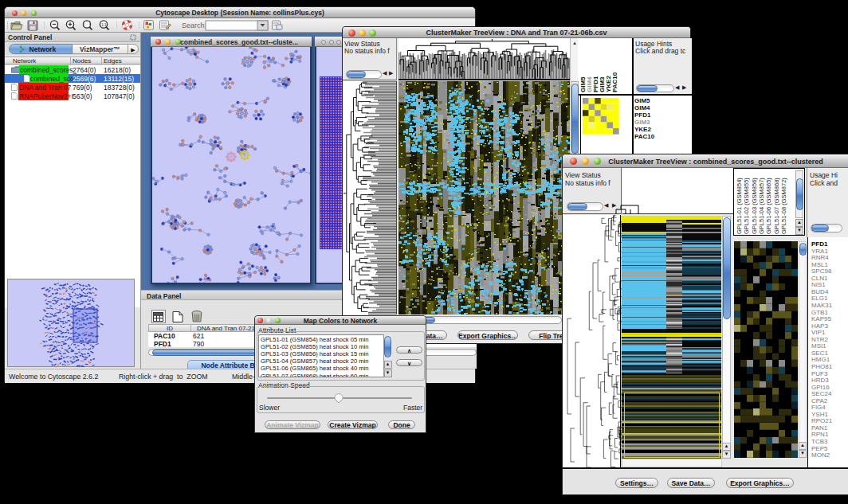  I want to click on svg-text: Search:, so click(194, 25).